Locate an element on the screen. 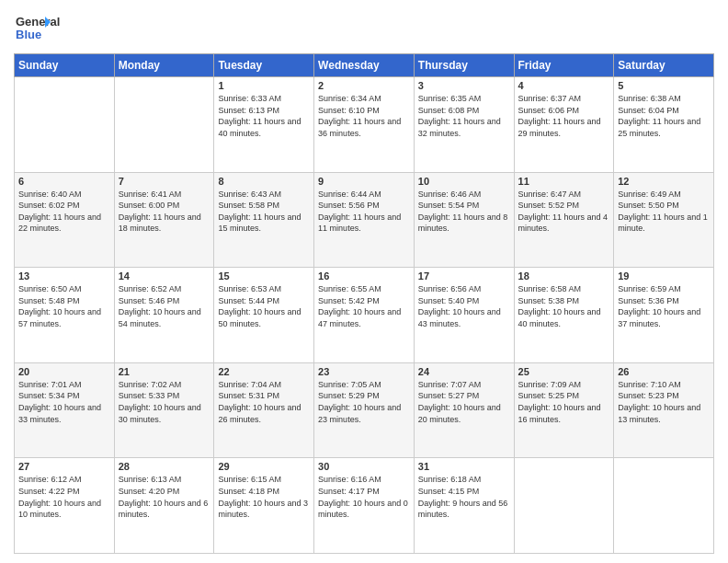  calendar-cell: 11Sunrise: 6:47 AM Sunset: 5:52 PM Dayli… is located at coordinates (564, 220).